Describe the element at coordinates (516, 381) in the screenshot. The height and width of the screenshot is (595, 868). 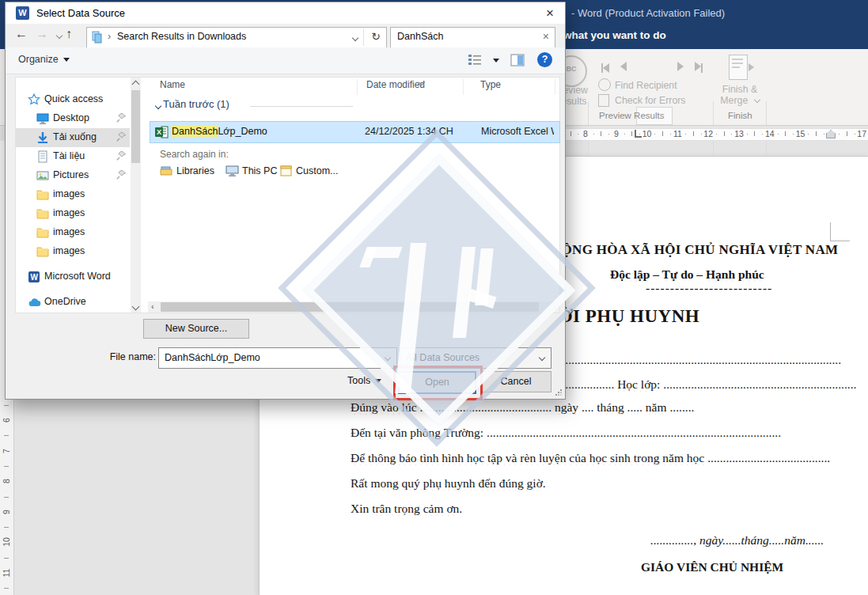
I see `cancel-button: Cancel` at that location.